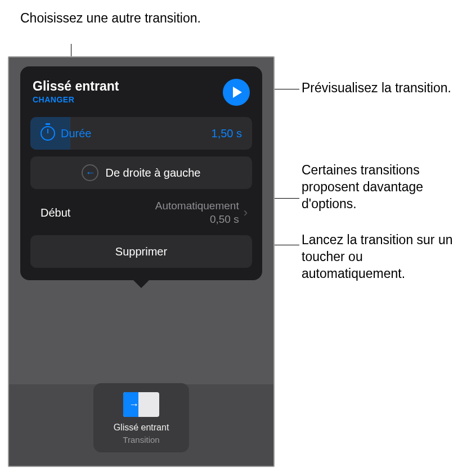 Image resolution: width=467 pixels, height=476 pixels. What do you see at coordinates (48, 133) in the screenshot?
I see `stopwatch-icon` at bounding box center [48, 133].